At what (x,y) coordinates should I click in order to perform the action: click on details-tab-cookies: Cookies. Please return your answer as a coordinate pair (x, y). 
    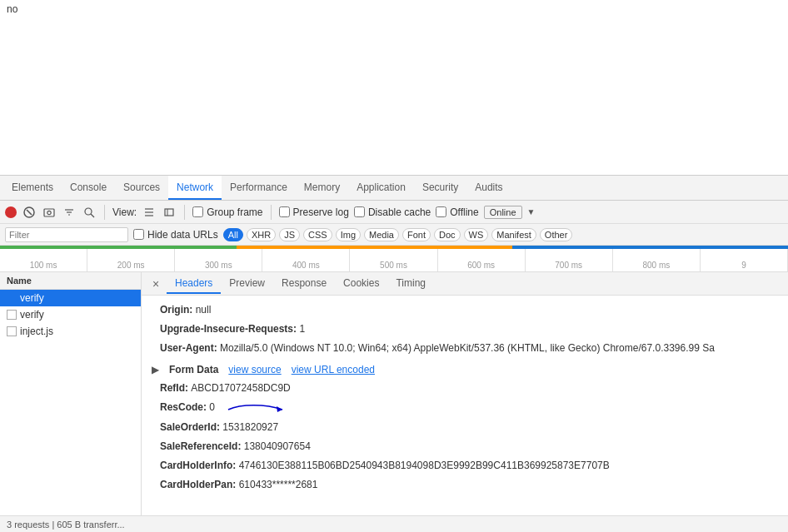
    Looking at the image, I should click on (362, 284).